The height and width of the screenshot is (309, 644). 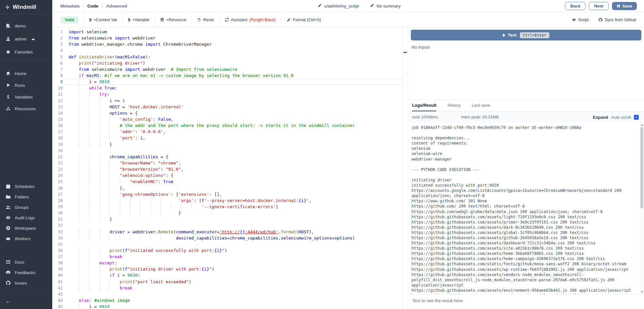 I want to click on sidebar-item-variables: Variables, so click(x=26, y=97).